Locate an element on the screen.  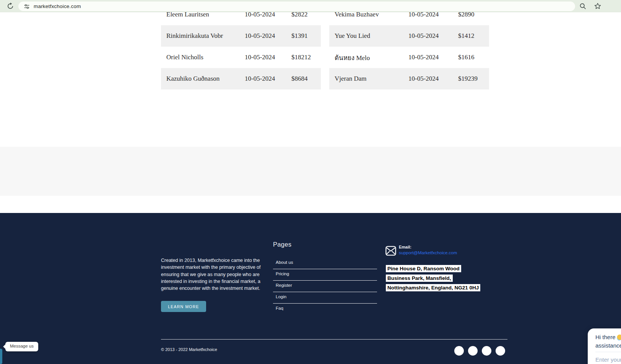
address-line: Nottinghamshire, England, NG21 0HJ is located at coordinates (433, 288).